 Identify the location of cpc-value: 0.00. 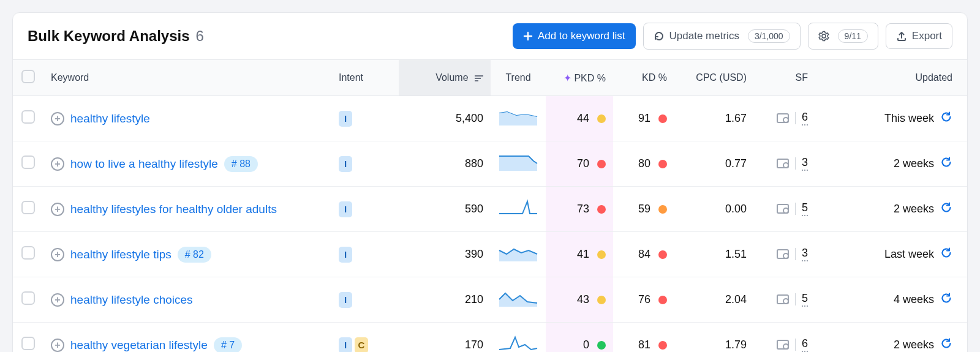
(714, 209).